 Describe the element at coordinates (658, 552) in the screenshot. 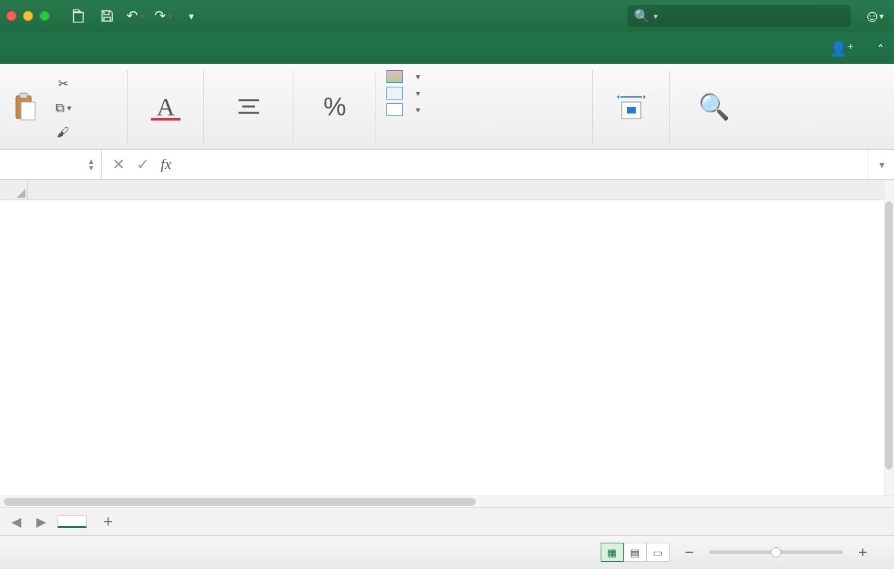

I see `page-break-icon: ▭` at that location.